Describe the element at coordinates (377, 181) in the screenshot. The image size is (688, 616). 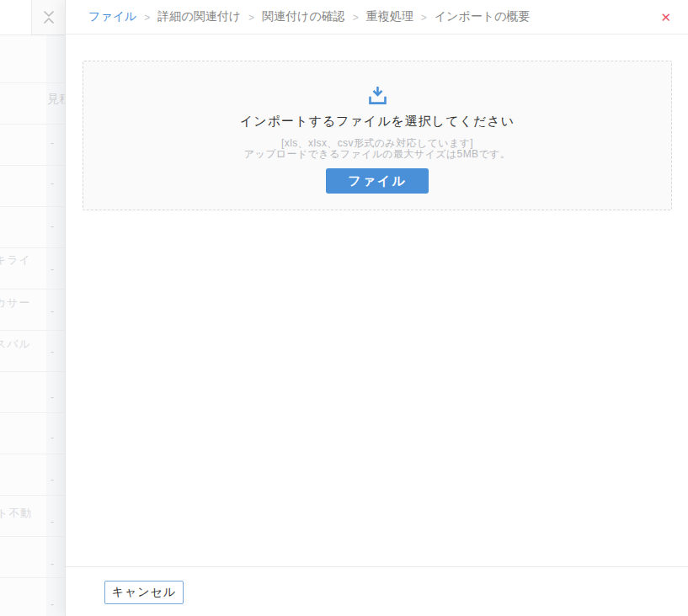
I see `file-select-button: ファイル` at that location.